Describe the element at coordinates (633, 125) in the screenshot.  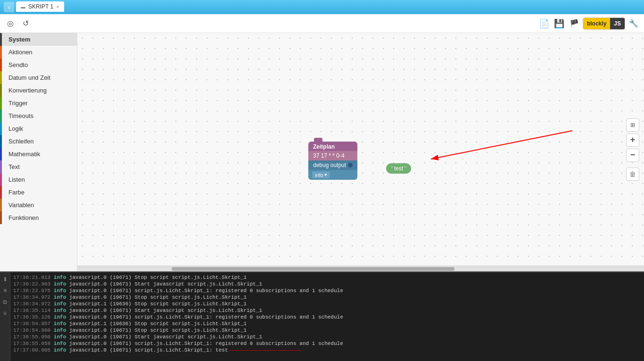
I see `zoom-fit-button: ⊞` at that location.